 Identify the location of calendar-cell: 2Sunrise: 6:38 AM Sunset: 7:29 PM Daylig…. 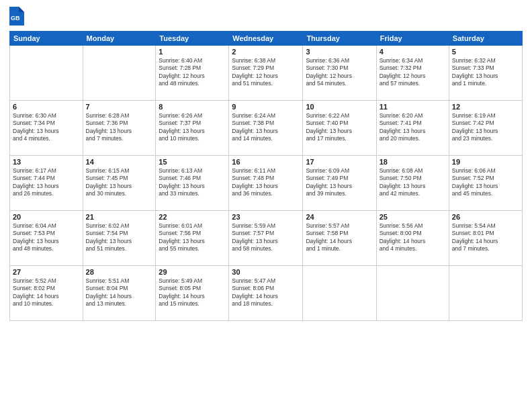
(266, 73).